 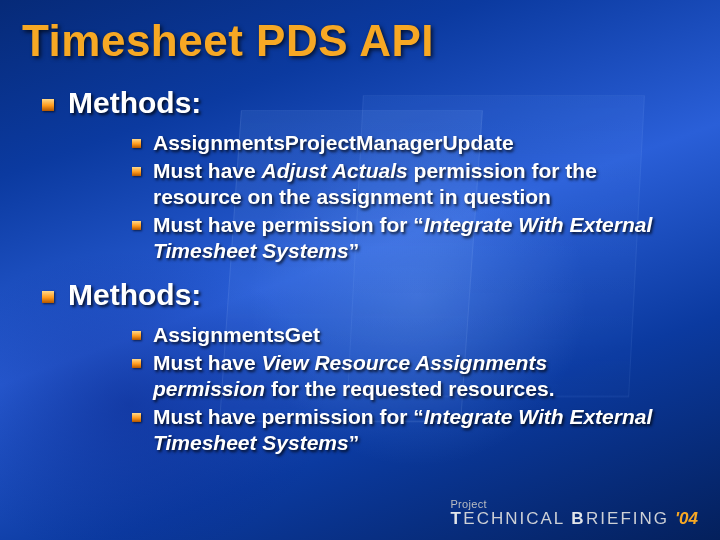 What do you see at coordinates (514, 519) in the screenshot?
I see `footer-word1-rest: ECHNICAL` at bounding box center [514, 519].